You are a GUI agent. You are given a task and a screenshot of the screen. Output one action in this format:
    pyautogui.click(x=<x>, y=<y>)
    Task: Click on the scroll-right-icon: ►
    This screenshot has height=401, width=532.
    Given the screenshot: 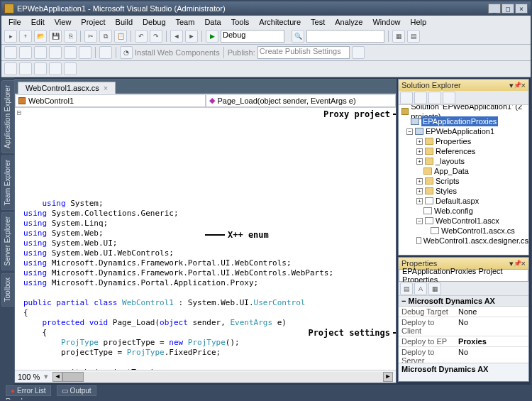 What is the action you would take?
    pyautogui.click(x=388, y=377)
    